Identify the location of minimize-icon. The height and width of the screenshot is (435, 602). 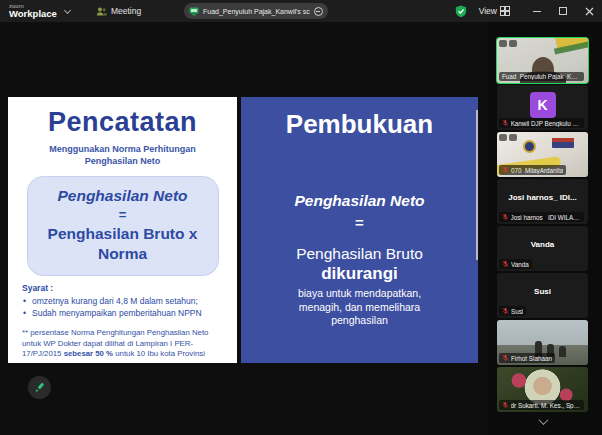
(537, 12).